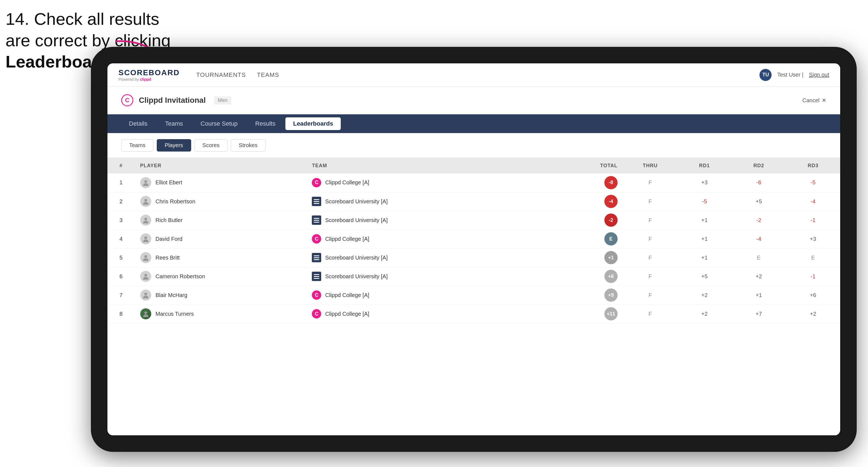  I want to click on user-avatar: TU, so click(766, 75).